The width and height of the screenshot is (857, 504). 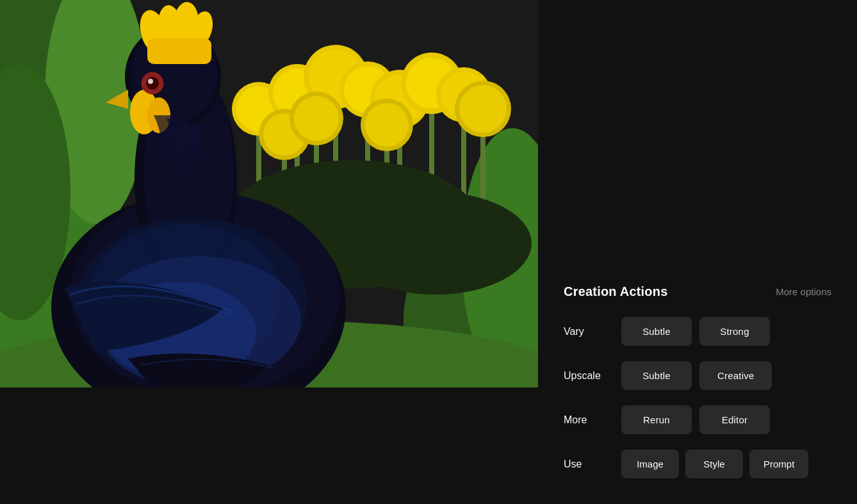 I want to click on use-style-button: Style, so click(x=714, y=464).